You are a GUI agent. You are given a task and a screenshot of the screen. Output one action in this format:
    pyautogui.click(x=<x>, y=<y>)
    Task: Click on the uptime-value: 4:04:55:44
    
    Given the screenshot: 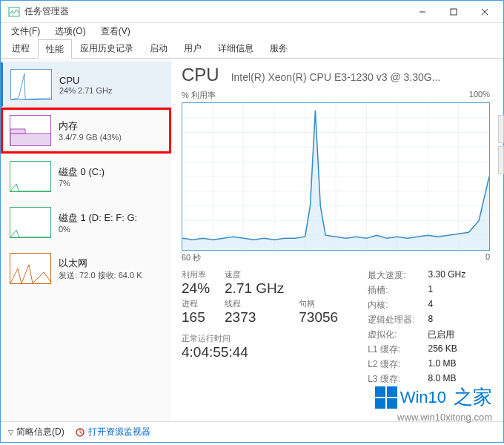 What is the action you would take?
    pyautogui.click(x=259, y=352)
    